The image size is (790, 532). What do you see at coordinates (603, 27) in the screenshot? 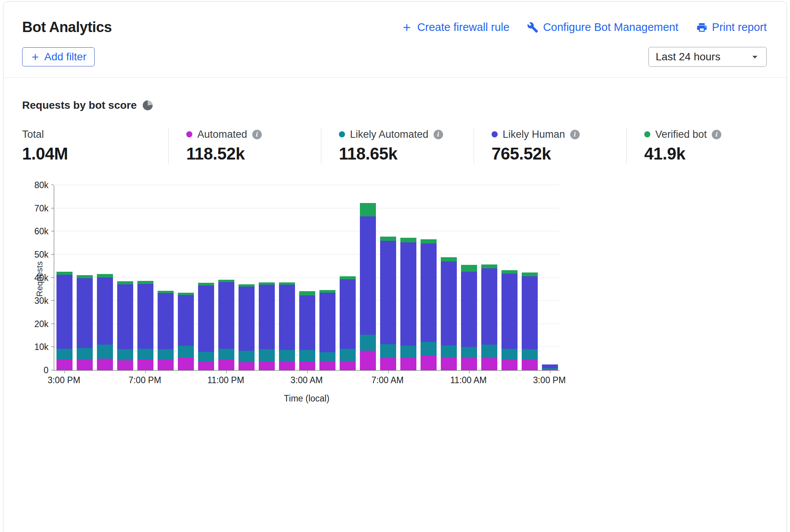
I see `configure-bot-management-link: Configure Bot Management` at bounding box center [603, 27].